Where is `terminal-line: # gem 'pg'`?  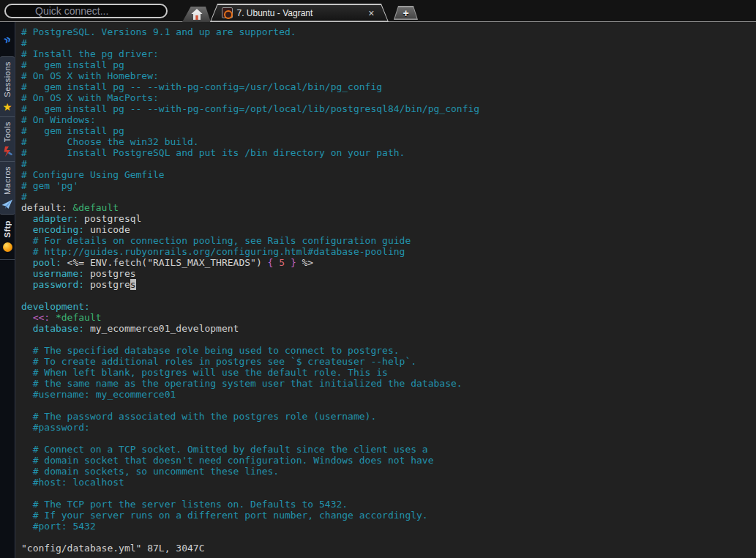
terminal-line: # gem 'pg' is located at coordinates (389, 186).